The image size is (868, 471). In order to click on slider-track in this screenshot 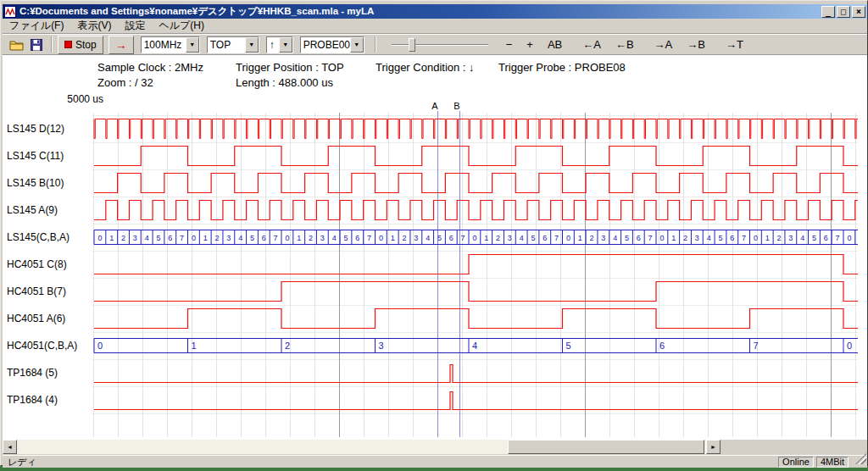, I will do `click(440, 45)`.